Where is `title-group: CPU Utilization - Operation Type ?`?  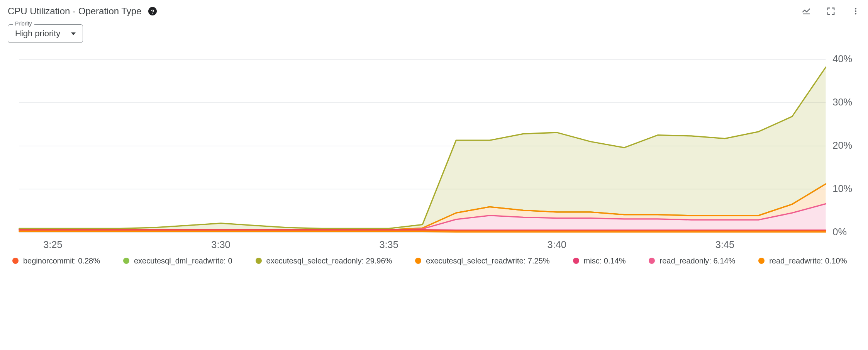
title-group: CPU Utilization - Operation Type ? is located at coordinates (82, 11).